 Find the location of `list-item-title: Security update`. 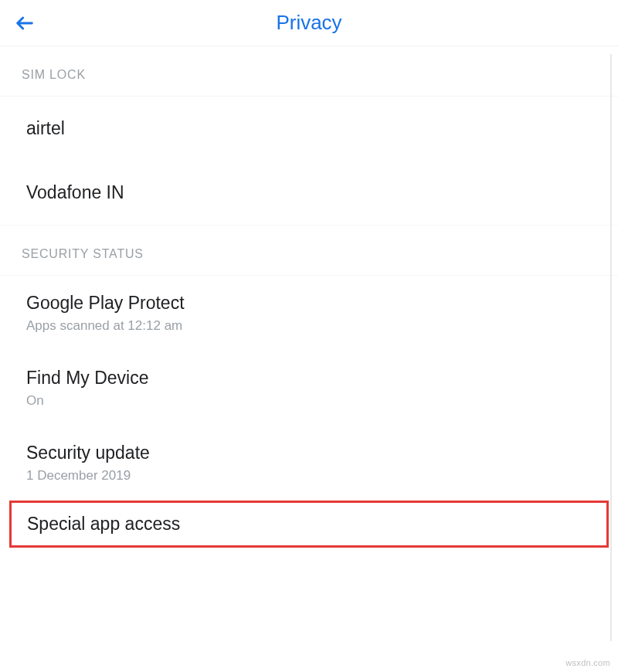

list-item-title: Security update is located at coordinates (311, 453).